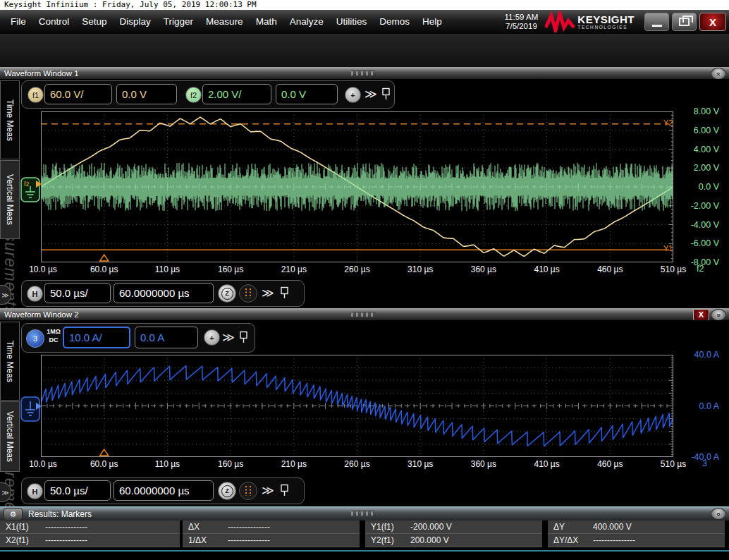 The width and height of the screenshot is (729, 560). What do you see at coordinates (713, 22) in the screenshot?
I see `close-button: X` at bounding box center [713, 22].